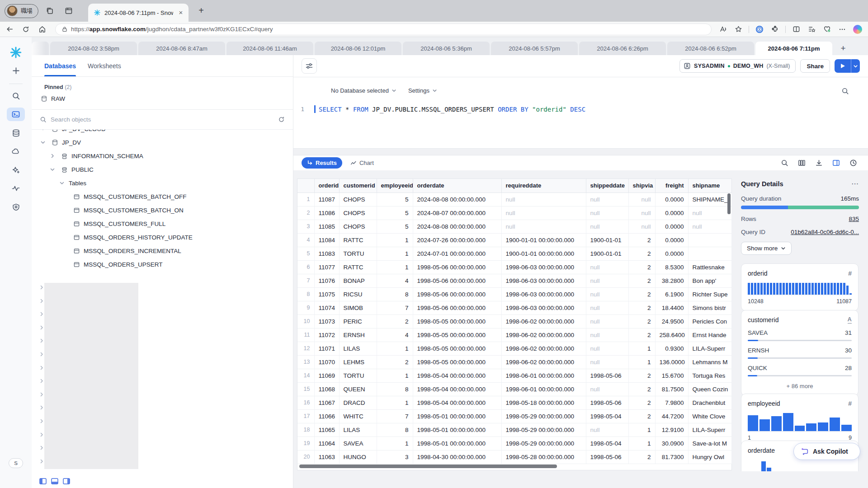 This screenshot has height=488, width=868. What do you see at coordinates (60, 66) in the screenshot?
I see `sidebar-tab-databases: Databases` at bounding box center [60, 66].